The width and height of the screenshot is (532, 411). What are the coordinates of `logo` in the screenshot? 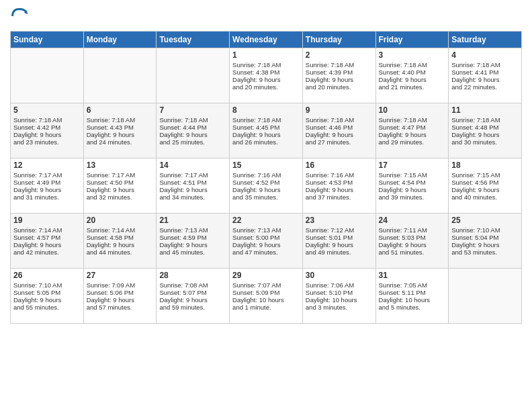 It's located at (21, 16).